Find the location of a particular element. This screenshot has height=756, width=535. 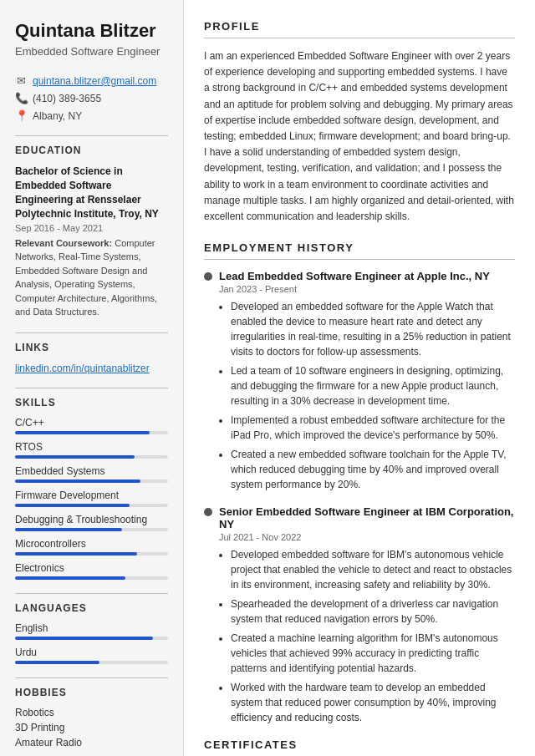

sidebar-name: Quintana Blitzer is located at coordinates (92, 31).